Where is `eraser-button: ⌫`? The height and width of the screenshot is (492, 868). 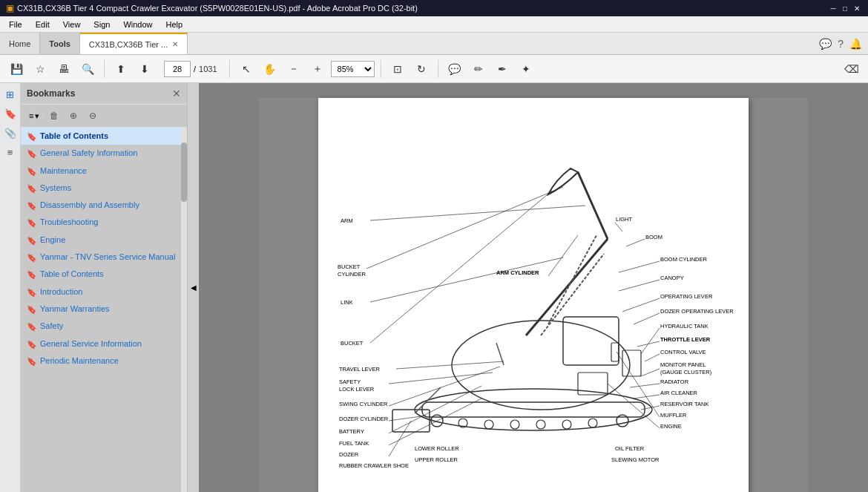
eraser-button: ⌫ is located at coordinates (852, 69).